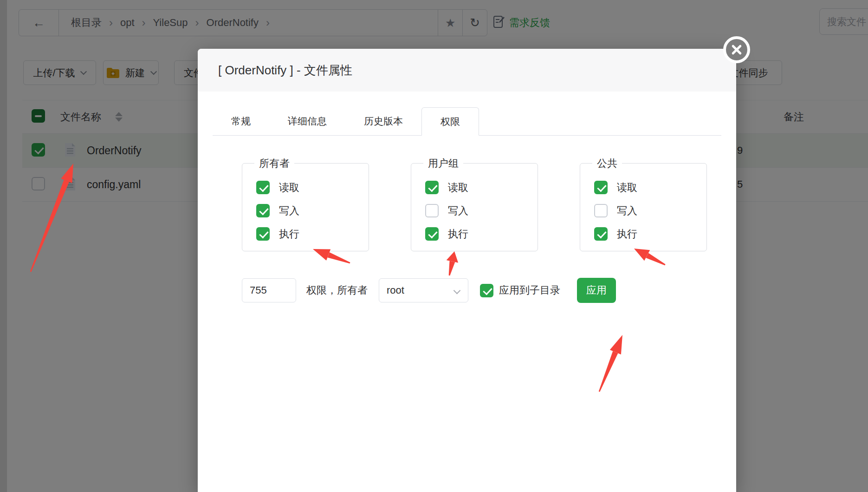  I want to click on perm-public-execute: 执行, so click(650, 234).